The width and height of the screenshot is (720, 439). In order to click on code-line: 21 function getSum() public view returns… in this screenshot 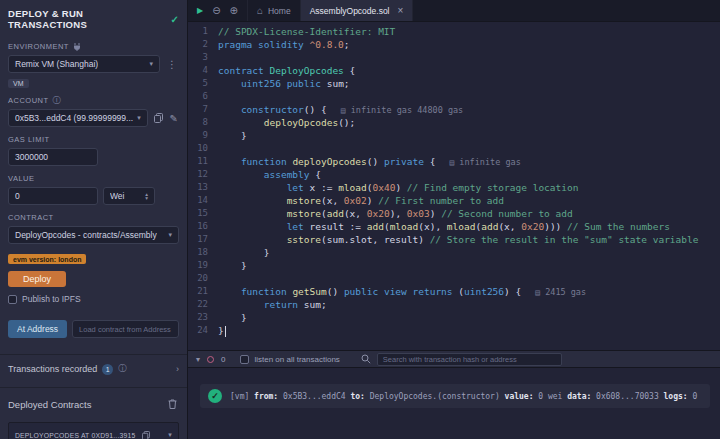, I will do `click(454, 292)`.